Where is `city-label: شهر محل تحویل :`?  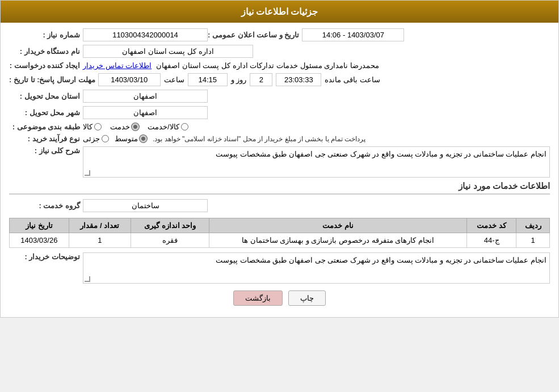 city-label: شهر محل تحویل : is located at coordinates (46, 112).